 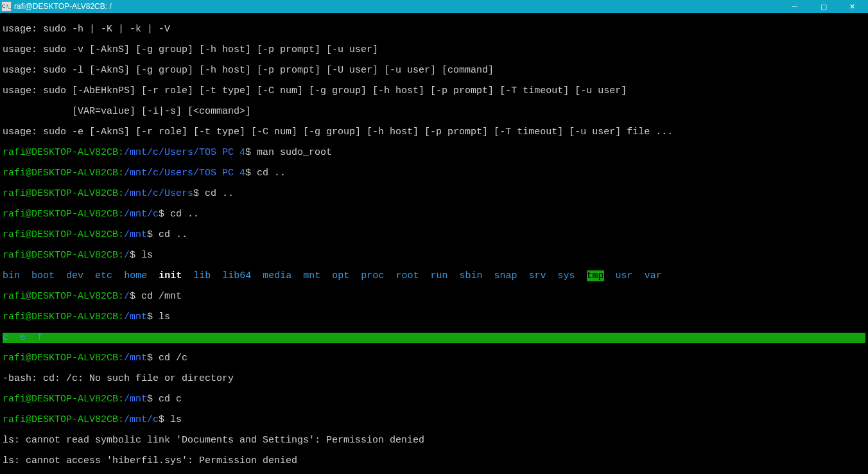 What do you see at coordinates (6, 6) in the screenshot?
I see `terminal-icon: C:\_` at bounding box center [6, 6].